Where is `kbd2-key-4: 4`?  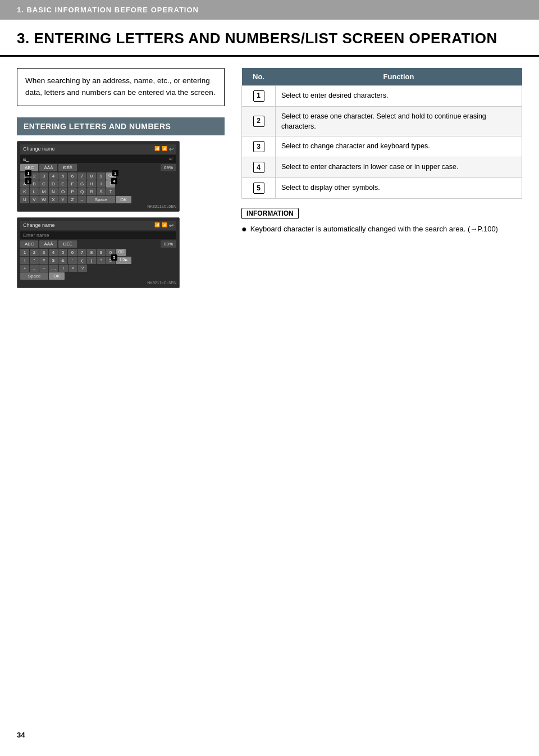 kbd2-key-4: 4 is located at coordinates (53, 253).